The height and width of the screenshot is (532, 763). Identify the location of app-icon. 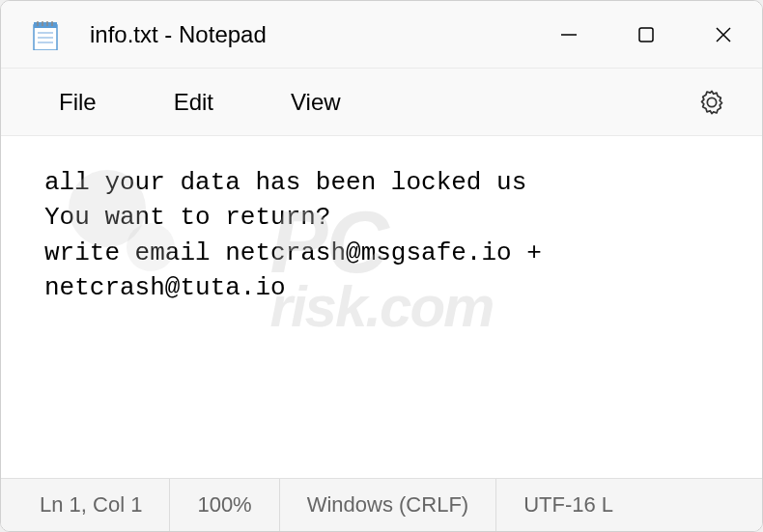
(45, 35).